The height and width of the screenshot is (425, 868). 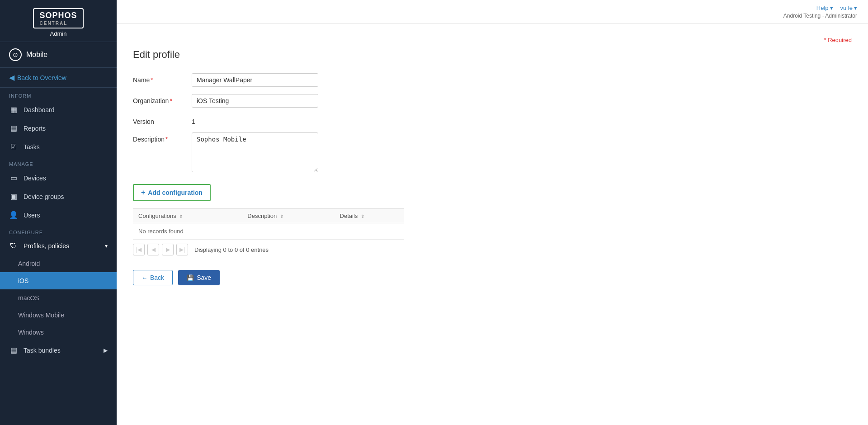 What do you see at coordinates (58, 332) in the screenshot?
I see `sidebar-sub-windows: Windows` at bounding box center [58, 332].